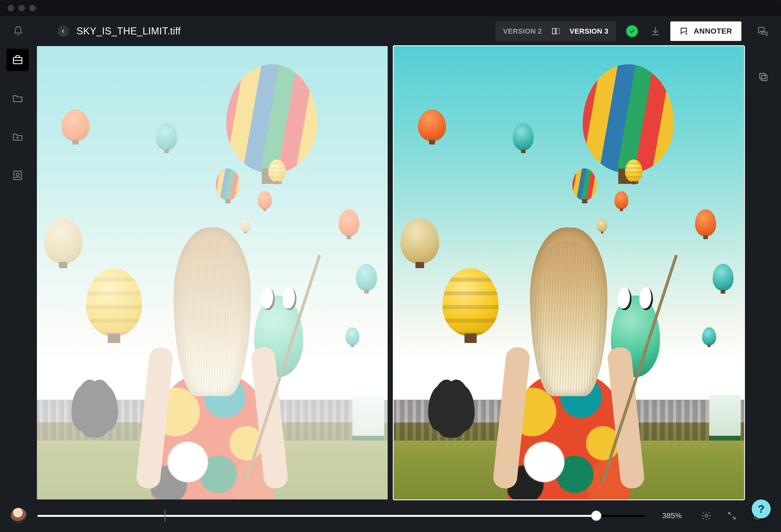 Image resolution: width=781 pixels, height=532 pixels. What do you see at coordinates (764, 77) in the screenshot?
I see `copy-icon` at bounding box center [764, 77].